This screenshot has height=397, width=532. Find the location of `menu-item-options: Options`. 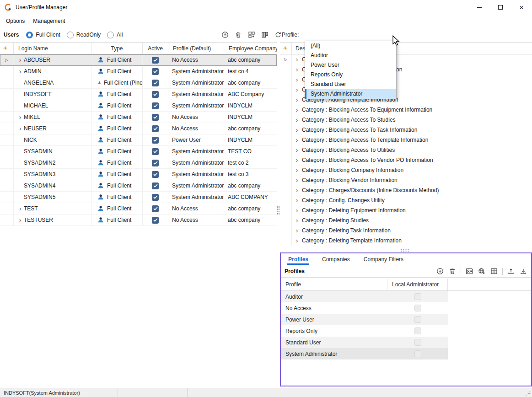

menu-item-options: Options is located at coordinates (16, 21).